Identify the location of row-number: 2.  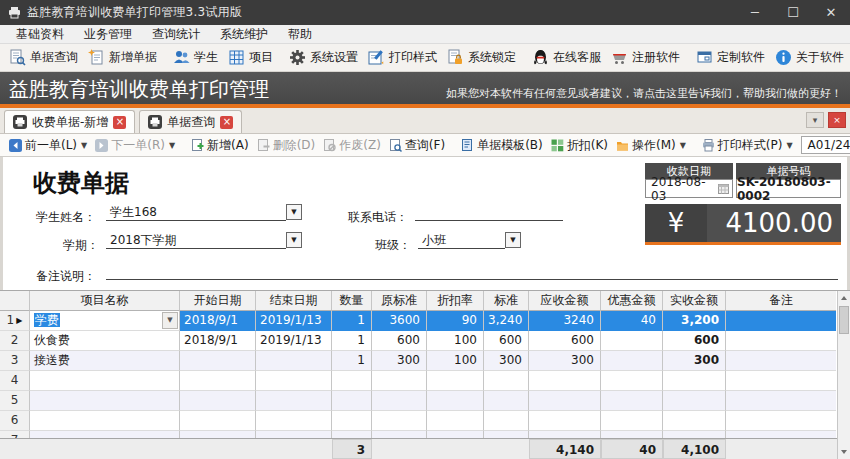
(15, 341).